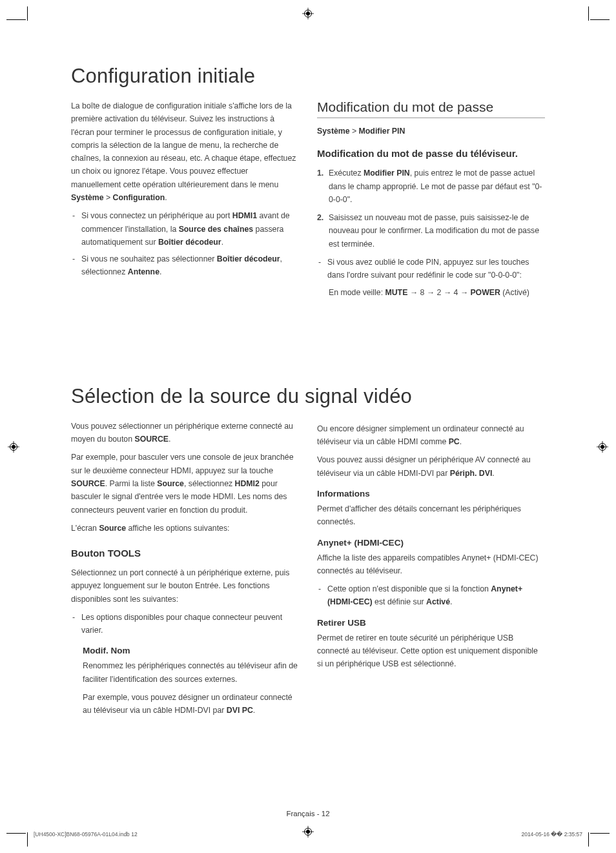  What do you see at coordinates (182, 433) in the screenshot?
I see `text: Vous pouvez sélectionner un périphérique…` at bounding box center [182, 433].